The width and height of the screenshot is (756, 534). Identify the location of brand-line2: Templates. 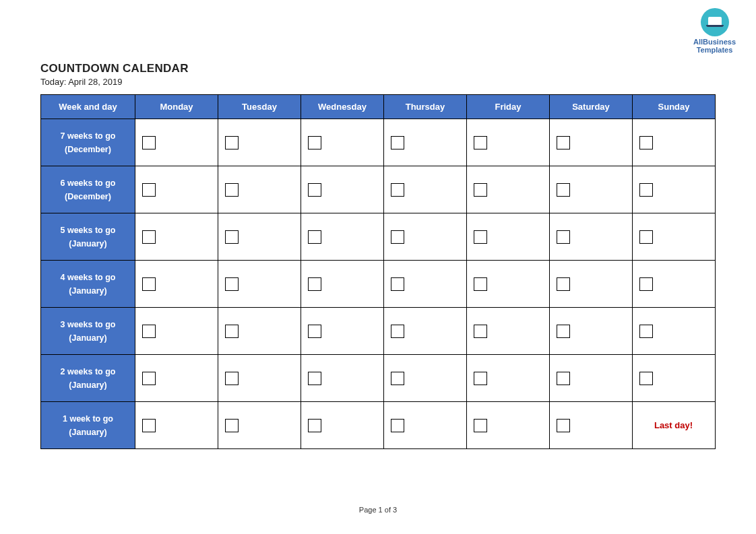
(714, 50).